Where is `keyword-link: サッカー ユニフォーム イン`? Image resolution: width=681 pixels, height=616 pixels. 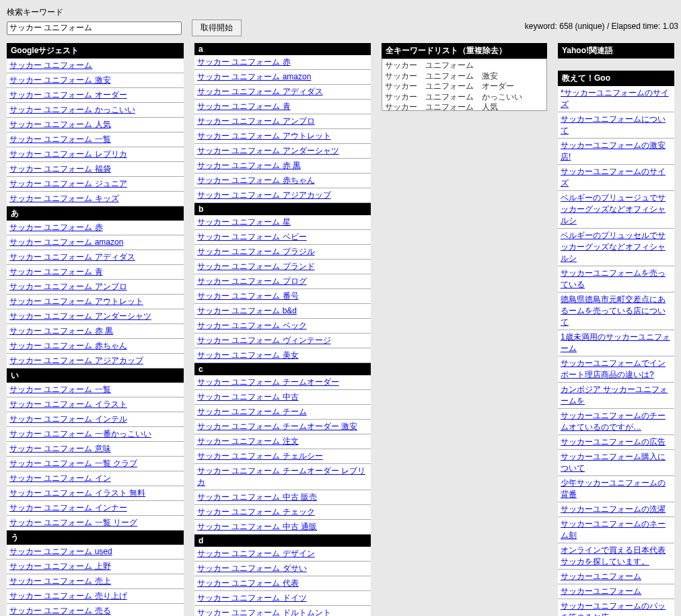 keyword-link: サッカー ユニフォーム イン is located at coordinates (61, 478).